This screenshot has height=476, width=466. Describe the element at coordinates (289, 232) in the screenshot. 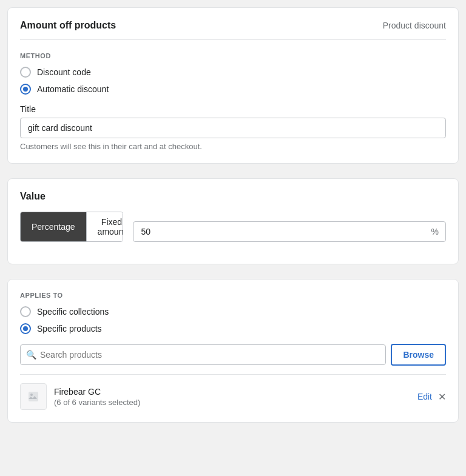

I see `value-input` at that location.